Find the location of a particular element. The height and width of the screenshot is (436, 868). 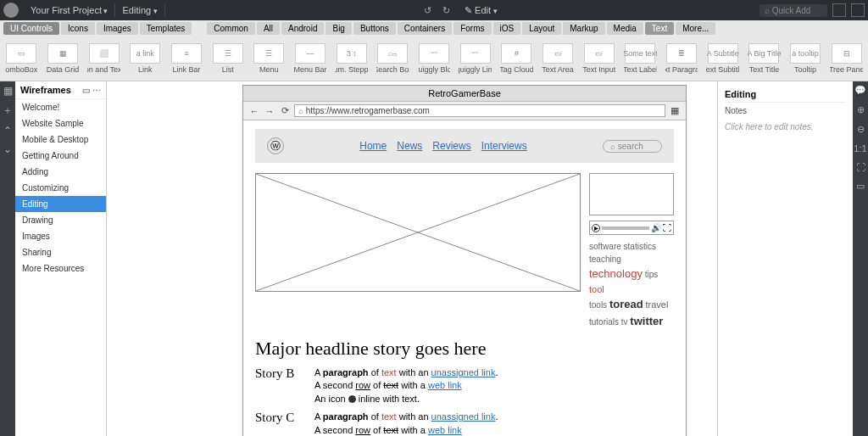

comment-icon: 💬 is located at coordinates (860, 90).